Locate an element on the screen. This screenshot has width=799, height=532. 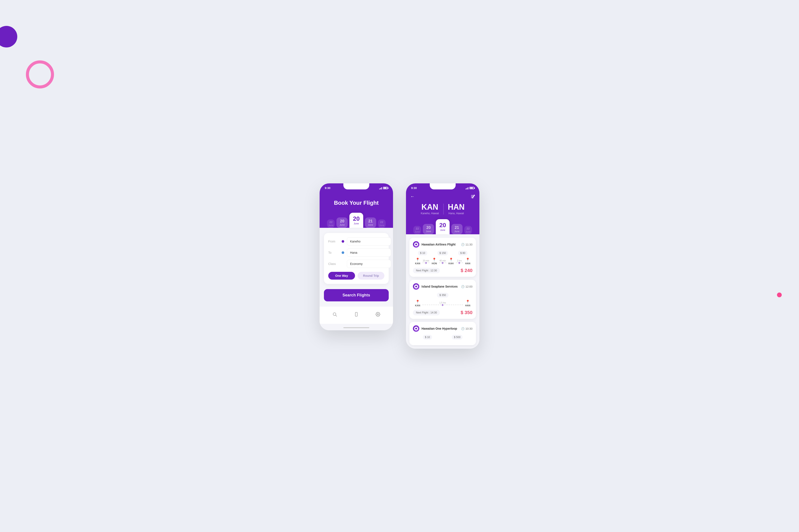
phone1-body: From To Class One Wa is located at coordinates (356, 267).